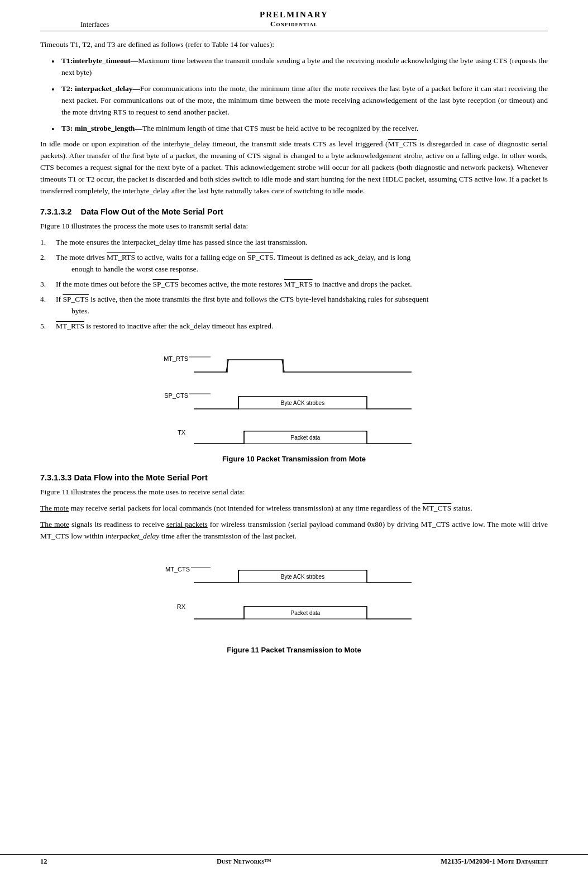  I want to click on footer-doc-ref: M2135-1/M2030-1 Mote Datasheet, so click(494, 861).